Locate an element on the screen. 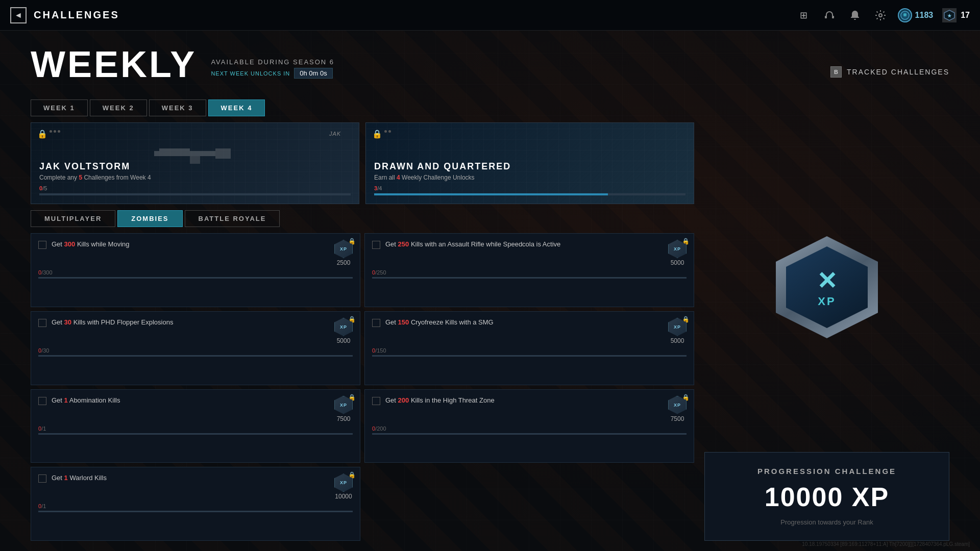 The height and width of the screenshot is (551, 980). lock-dots-drawn is located at coordinates (388, 132).